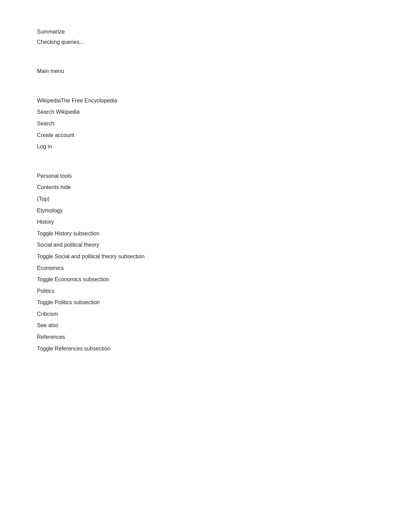 Image resolution: width=411 pixels, height=532 pixels. Describe the element at coordinates (68, 234) in the screenshot. I see `toggle-history-label: Toggle History subsection` at that location.